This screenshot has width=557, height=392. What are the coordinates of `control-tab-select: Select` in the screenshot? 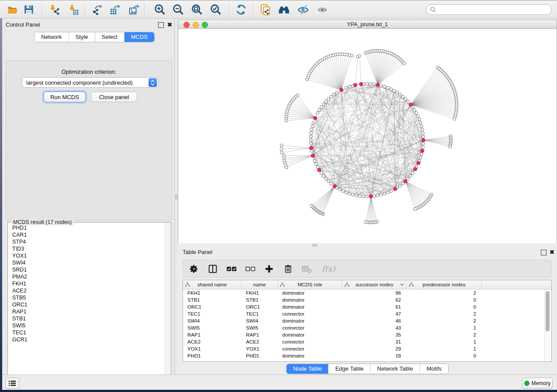 It's located at (110, 37).